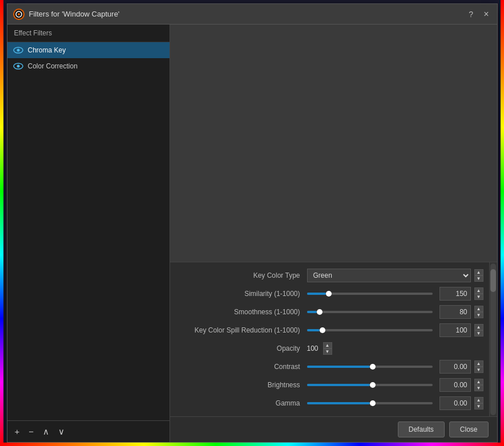  I want to click on opacity-up: ▲, so click(328, 346).